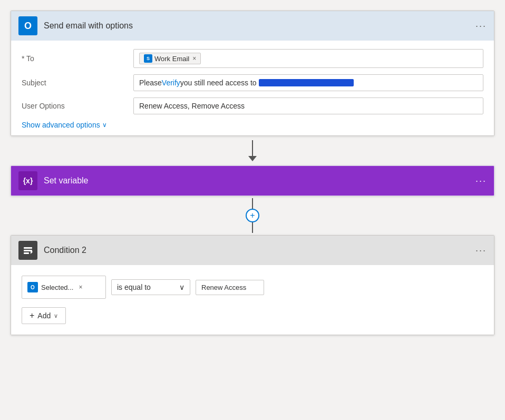 Image resolution: width=505 pixels, height=420 pixels. Describe the element at coordinates (56, 316) in the screenshot. I see `add-chevron: ∨` at that location.